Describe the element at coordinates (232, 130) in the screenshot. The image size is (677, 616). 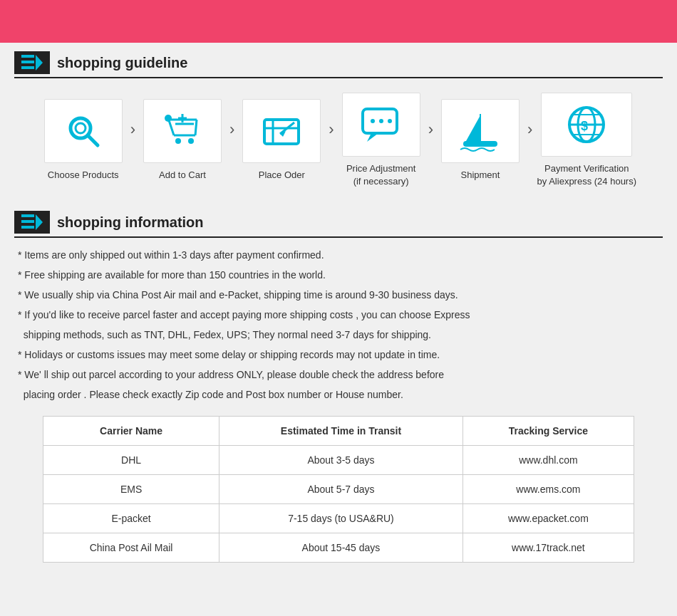
I see `arrow-2: ›` at that location.